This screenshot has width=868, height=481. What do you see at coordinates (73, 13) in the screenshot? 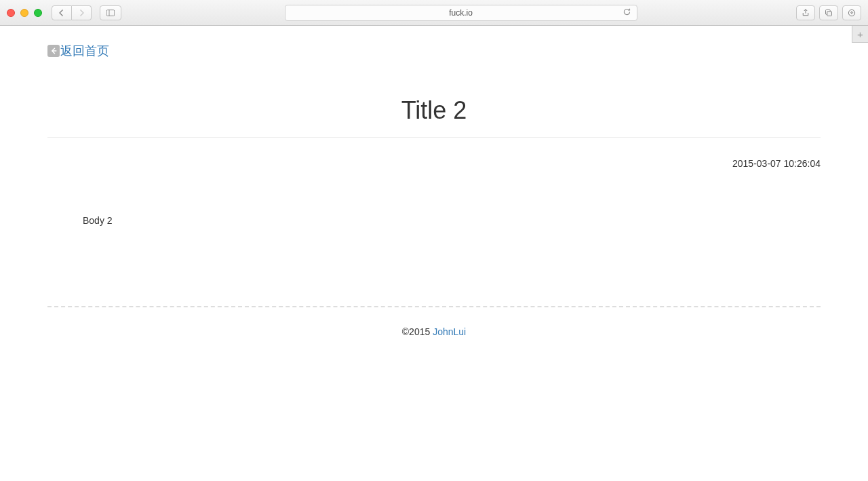
I see `nav-back-forward` at bounding box center [73, 13].